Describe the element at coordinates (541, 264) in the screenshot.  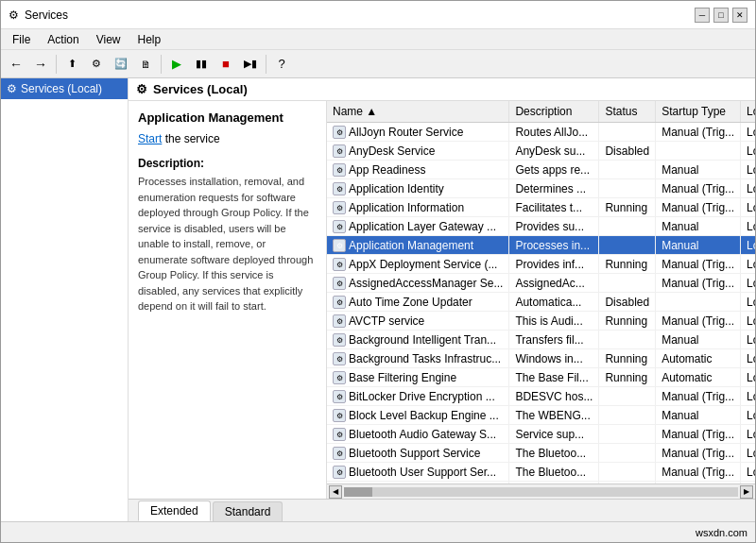
I see `table-row: ⚙AppX Deployment Service (...Provides in…` at that location.